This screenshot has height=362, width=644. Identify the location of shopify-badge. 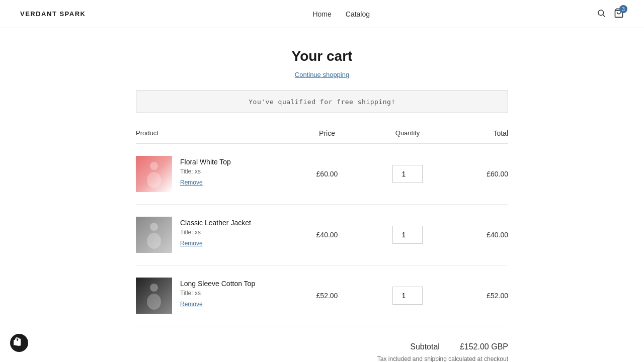
(19, 343).